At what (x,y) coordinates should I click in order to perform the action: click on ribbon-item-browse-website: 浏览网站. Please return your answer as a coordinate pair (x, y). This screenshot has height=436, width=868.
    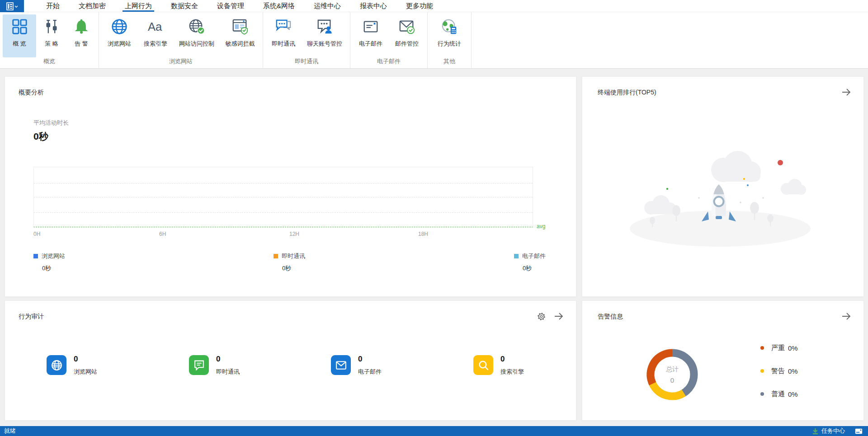
    Looking at the image, I should click on (119, 36).